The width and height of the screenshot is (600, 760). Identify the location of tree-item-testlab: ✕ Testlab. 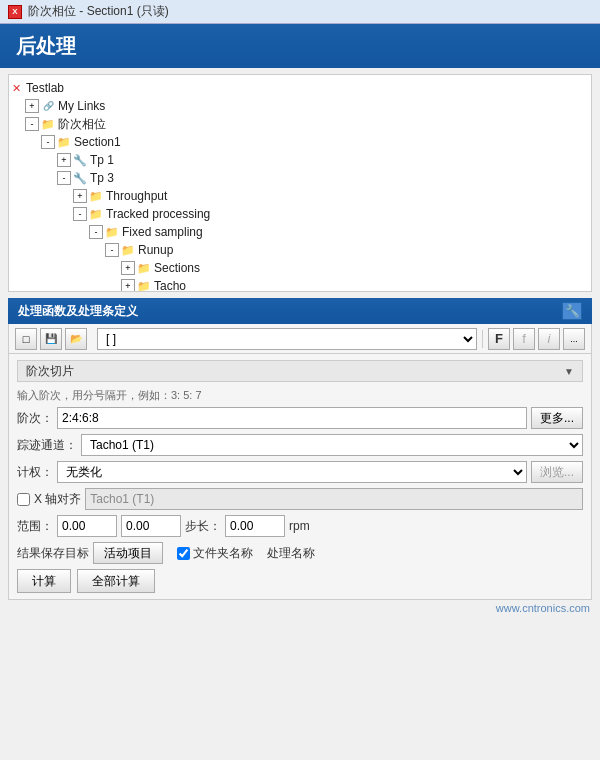
(300, 88).